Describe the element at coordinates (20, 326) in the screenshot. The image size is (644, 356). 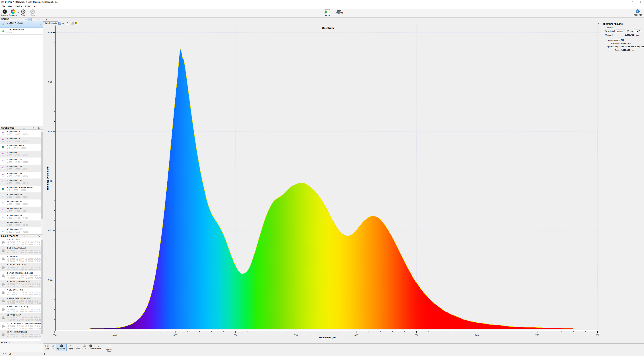
I see `color-profile-item: 11. DCI P3 (Digital Cinema Initiatives)x…` at that location.